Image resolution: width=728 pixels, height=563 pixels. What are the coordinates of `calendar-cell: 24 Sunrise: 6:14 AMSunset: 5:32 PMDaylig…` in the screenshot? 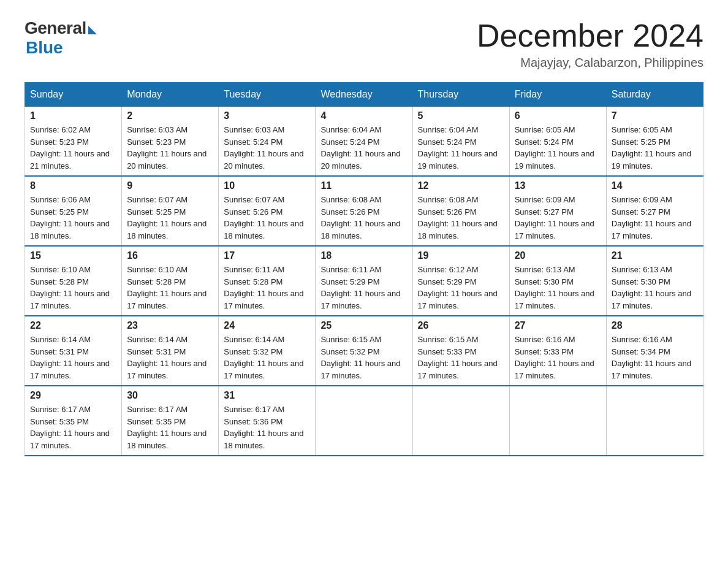 It's located at (267, 351).